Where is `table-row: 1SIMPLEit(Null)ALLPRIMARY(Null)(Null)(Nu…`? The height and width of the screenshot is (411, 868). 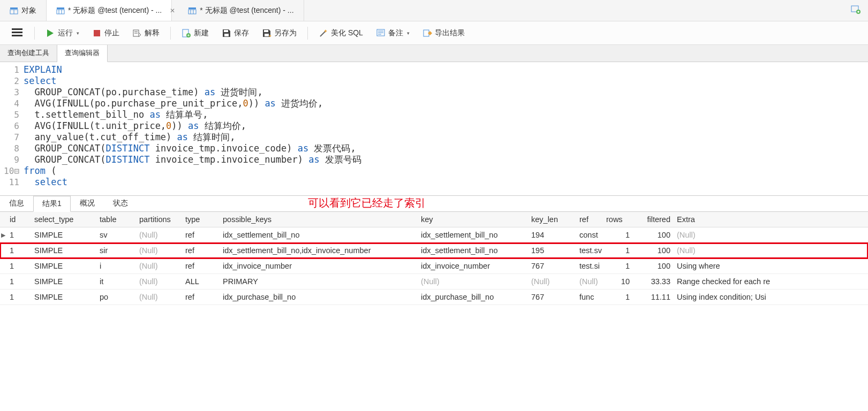 table-row: 1SIMPLEit(Null)ALLPRIMARY(Null)(Null)(Nu… is located at coordinates (434, 281).